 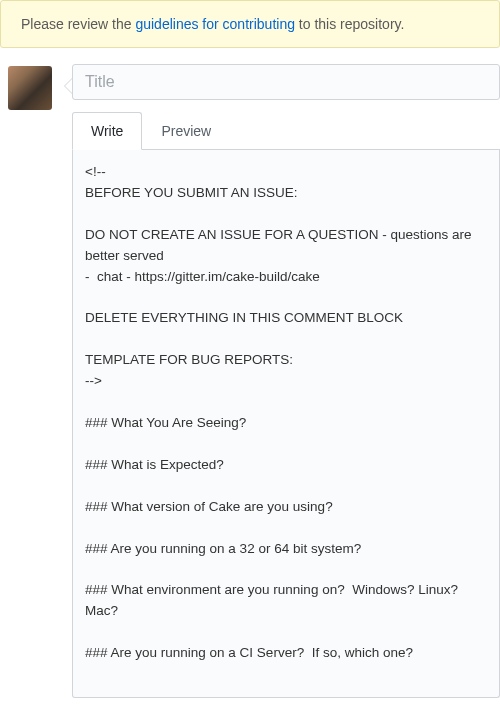 I want to click on guidelines-link: guidelines for contributing, so click(x=215, y=24).